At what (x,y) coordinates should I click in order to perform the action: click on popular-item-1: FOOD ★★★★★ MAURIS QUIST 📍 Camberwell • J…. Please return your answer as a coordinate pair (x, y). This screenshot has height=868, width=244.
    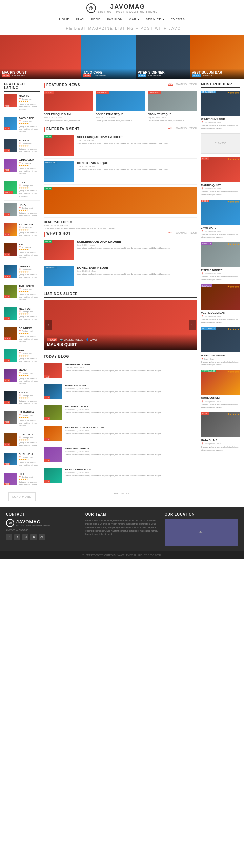
    Looking at the image, I should click on (220, 177).